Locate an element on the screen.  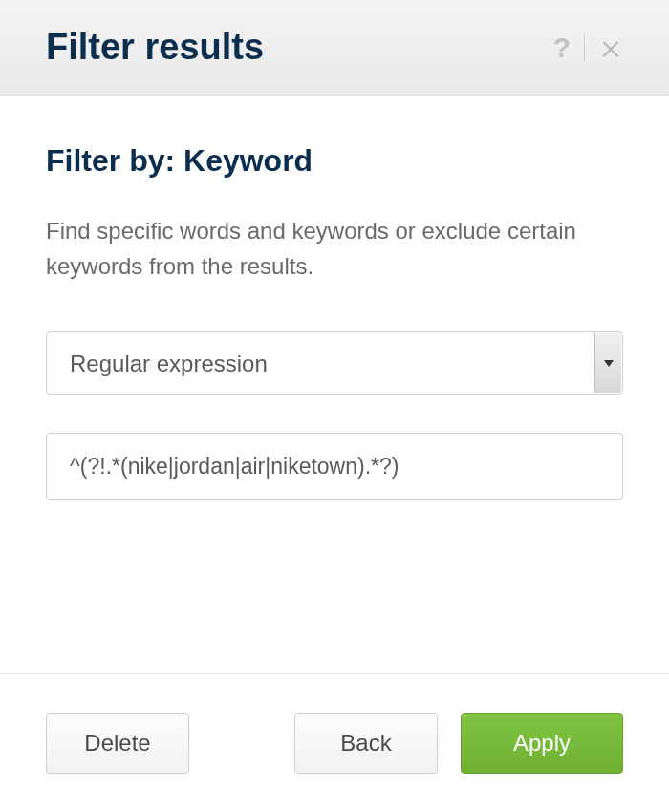
help-icon: ? is located at coordinates (562, 48).